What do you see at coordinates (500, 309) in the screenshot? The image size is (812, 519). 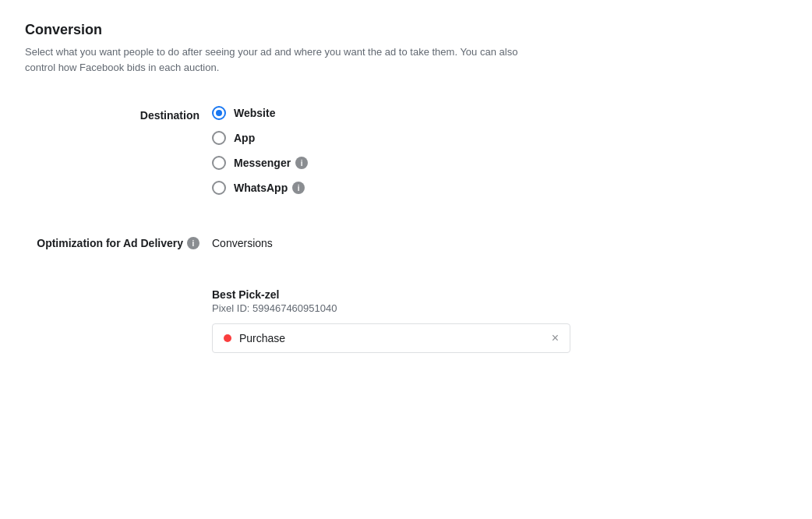 I see `pixel-id: Pixel ID: 599467460951040` at bounding box center [500, 309].